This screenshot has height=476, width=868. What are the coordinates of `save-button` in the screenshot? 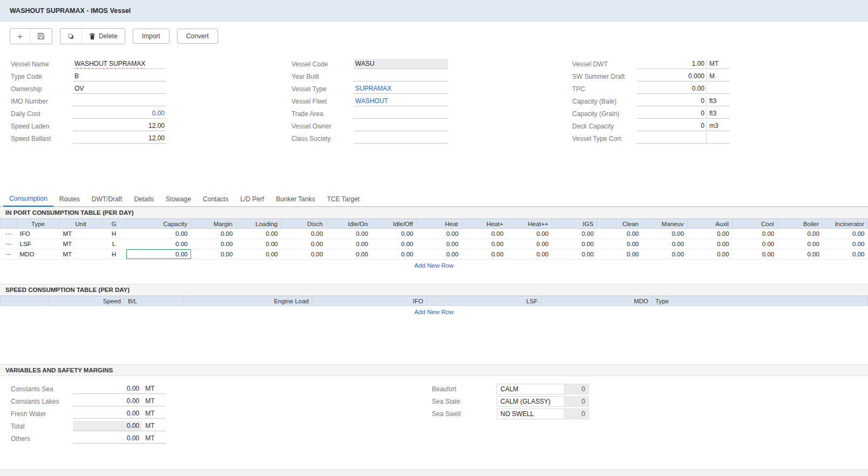 It's located at (41, 36).